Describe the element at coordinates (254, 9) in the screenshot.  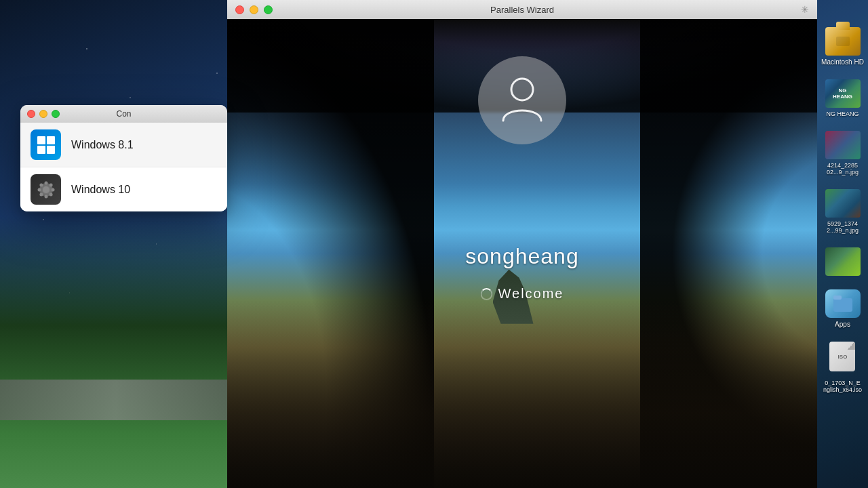
I see `minimize-button` at that location.